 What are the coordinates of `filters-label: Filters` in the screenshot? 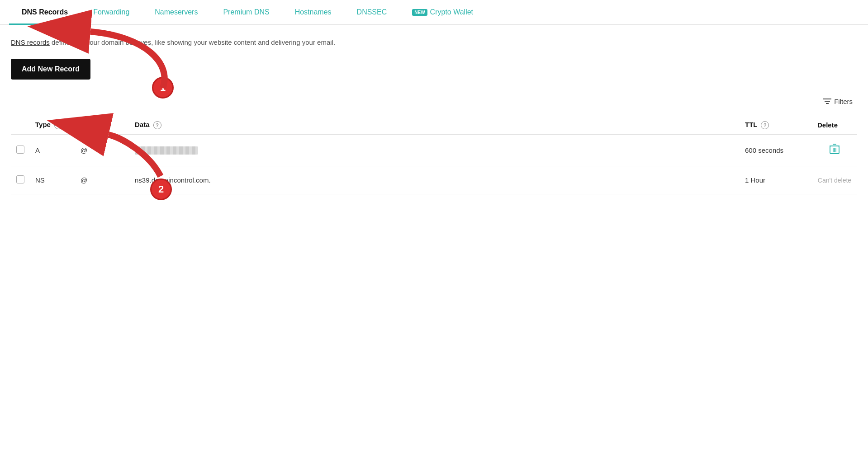 It's located at (843, 101).